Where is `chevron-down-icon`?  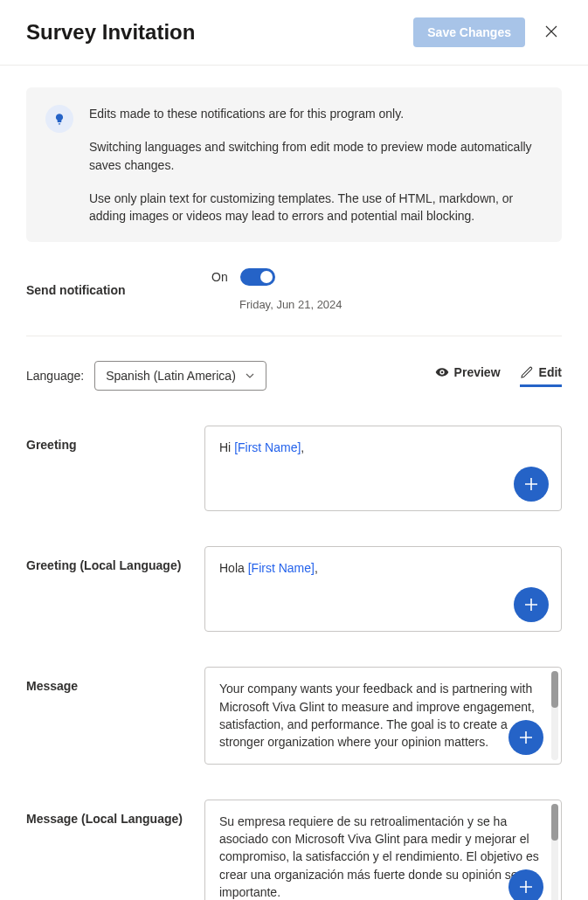 chevron-down-icon is located at coordinates (250, 376).